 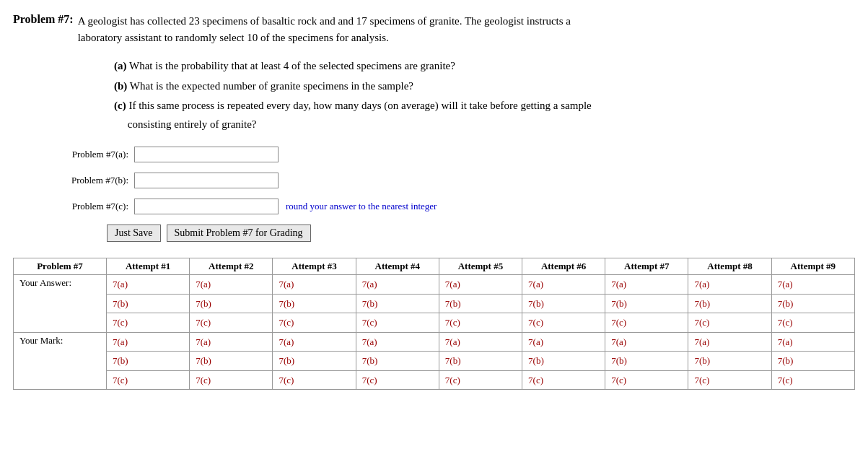 I want to click on attempt3-mark-c: 7(c), so click(x=315, y=380).